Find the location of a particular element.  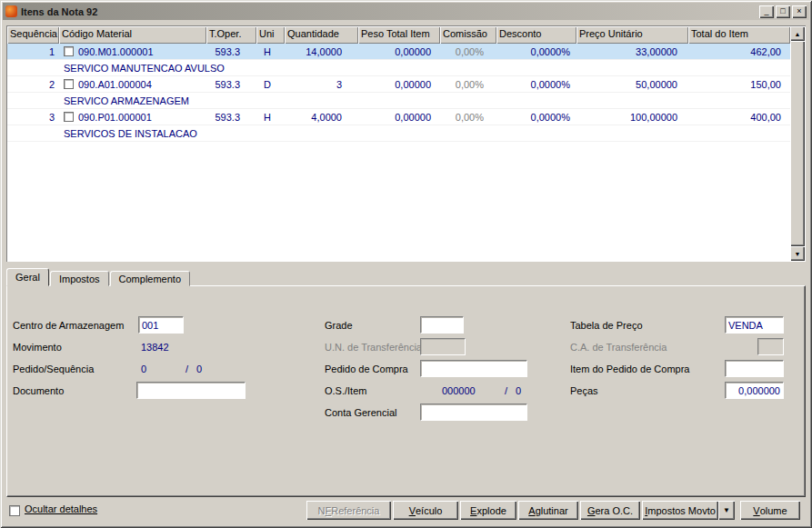

tabela-preco-field is located at coordinates (755, 325).